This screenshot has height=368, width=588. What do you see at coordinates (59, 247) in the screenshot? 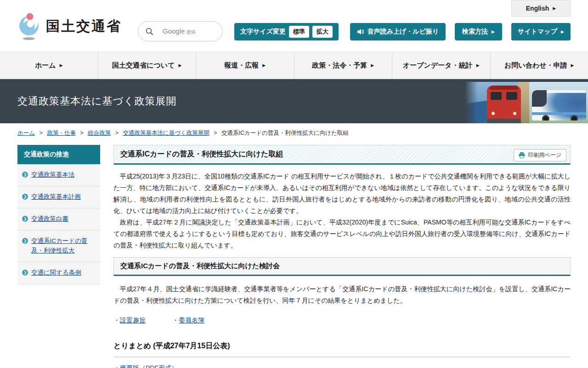
I see `sidebar-item-ic-card: ❯ 交通系ICカードの普及・利便性拡大` at bounding box center [59, 247].